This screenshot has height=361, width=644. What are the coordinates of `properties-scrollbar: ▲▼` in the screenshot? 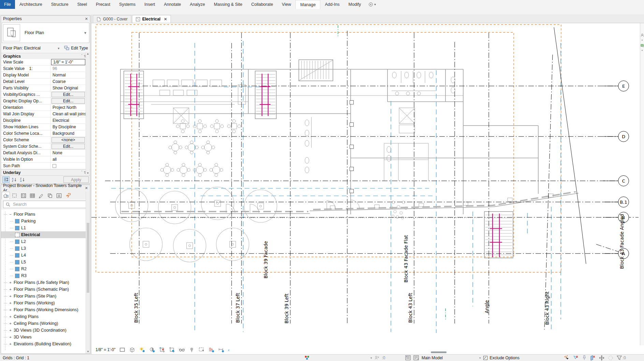 It's located at (88, 113).